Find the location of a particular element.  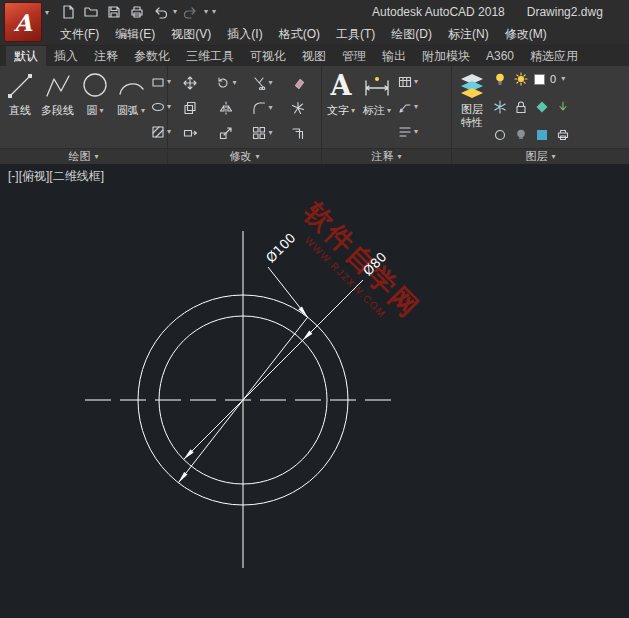

undo-chevron-icon: ▾ is located at coordinates (175, 12).